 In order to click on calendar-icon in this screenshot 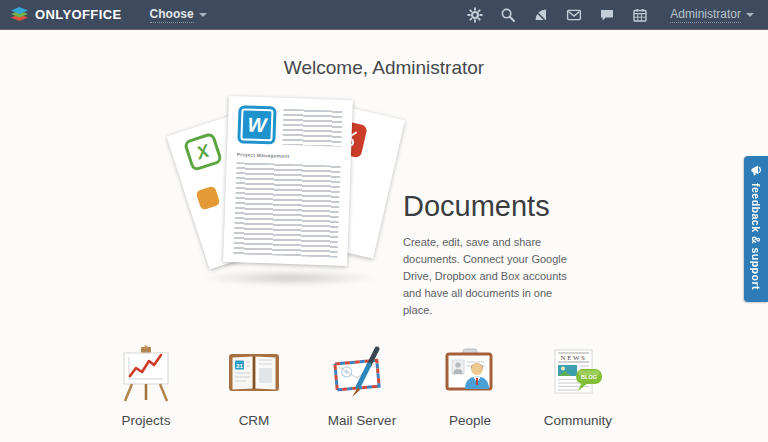, I will do `click(640, 15)`.